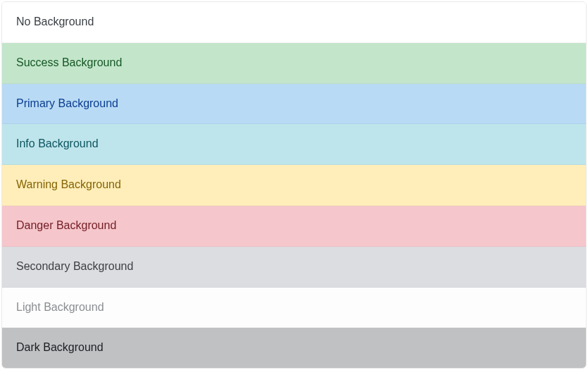  I want to click on list-item-info: Info Background, so click(294, 145).